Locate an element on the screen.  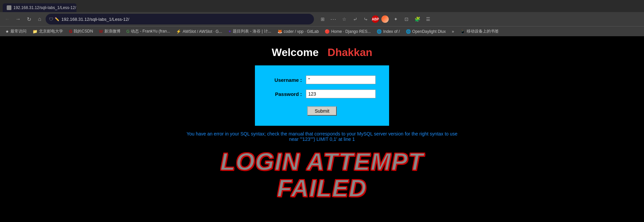
bookmark-google: G 动态 - FrankYu (fran... is located at coordinates (148, 32).